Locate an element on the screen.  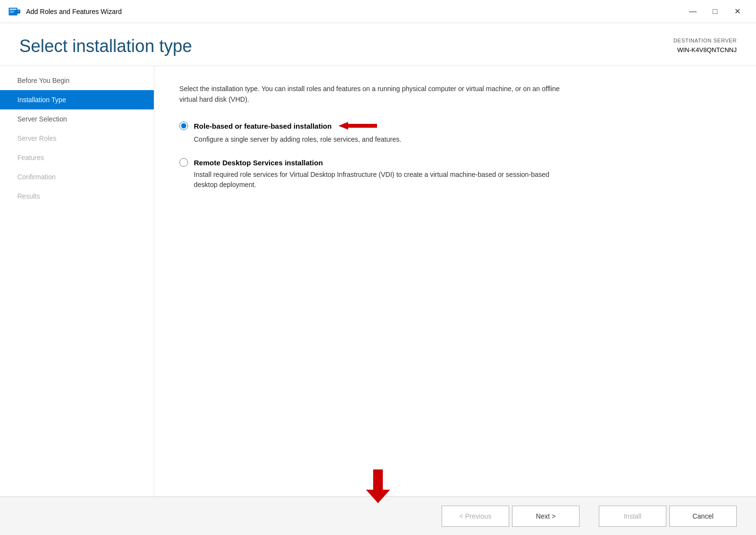
remote-desktop-description: Install required role services for Virtu… is located at coordinates (382, 180).